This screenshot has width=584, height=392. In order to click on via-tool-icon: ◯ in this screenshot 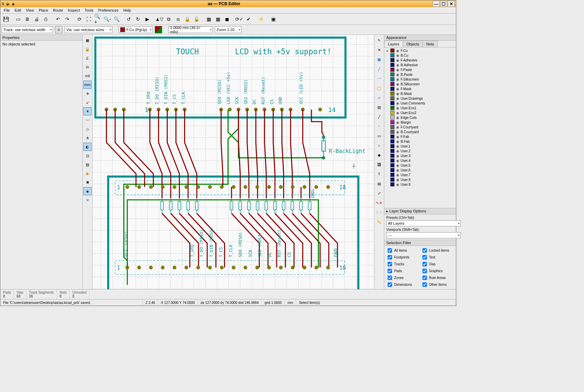, I will do `click(379, 88)`.